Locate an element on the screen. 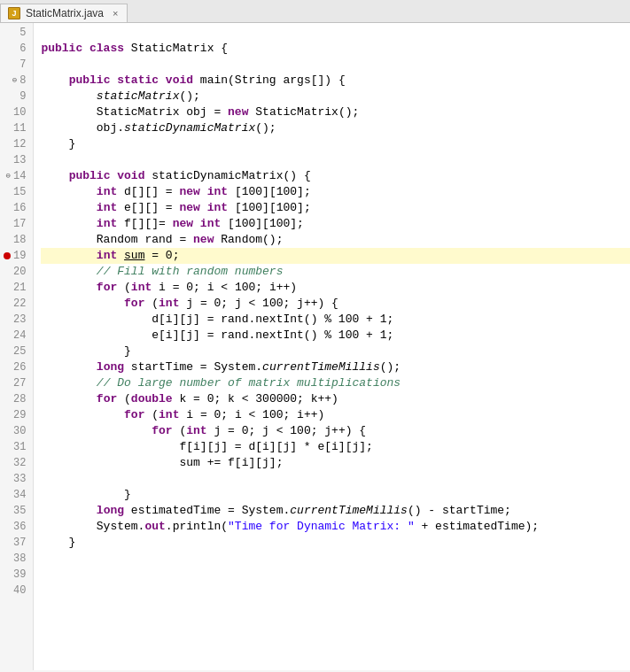 Image resolution: width=630 pixels, height=672 pixels. code-line: e[i][j] = rand.nextInt() % 100 + 1; is located at coordinates (335, 336).